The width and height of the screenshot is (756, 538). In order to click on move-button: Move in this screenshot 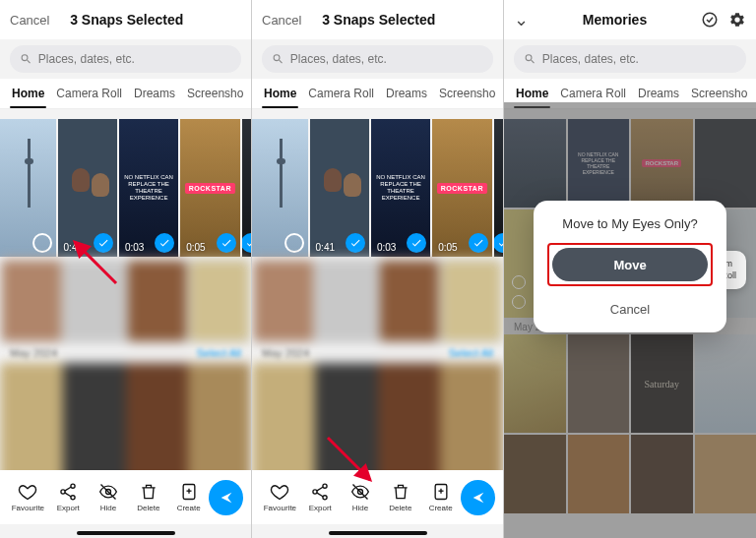, I will do `click(630, 265)`.